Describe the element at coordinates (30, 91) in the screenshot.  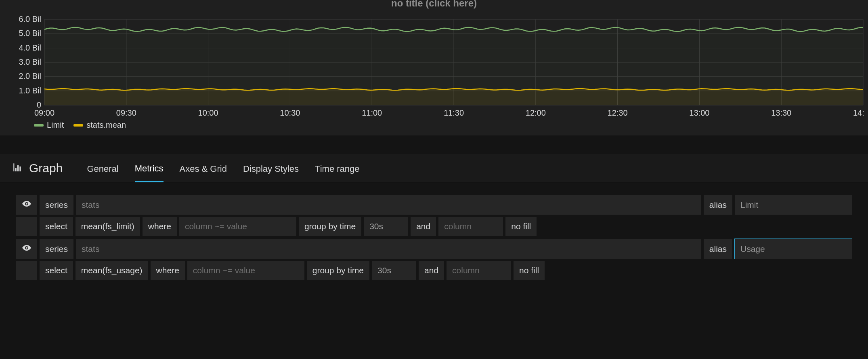
I see `svg-text: 1.0 Bil` at that location.